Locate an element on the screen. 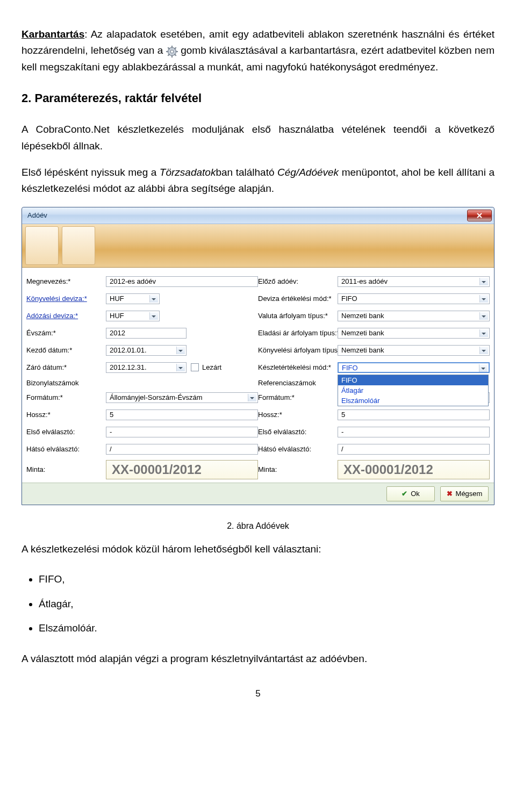 The width and height of the screenshot is (516, 812). label-deviza-ertekelesi-mod: Deviza értékelési mód:* is located at coordinates (296, 299).